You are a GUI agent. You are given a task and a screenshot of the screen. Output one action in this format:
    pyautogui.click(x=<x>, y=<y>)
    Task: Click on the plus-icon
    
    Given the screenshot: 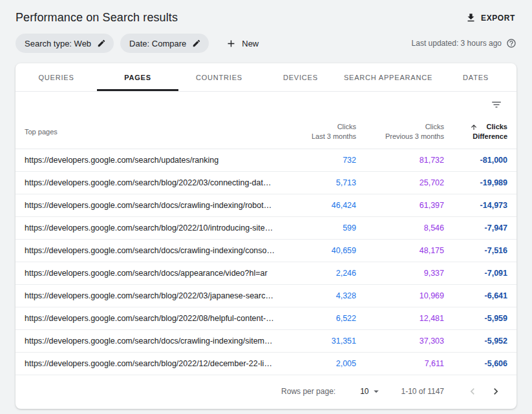 What is the action you would take?
    pyautogui.click(x=231, y=44)
    